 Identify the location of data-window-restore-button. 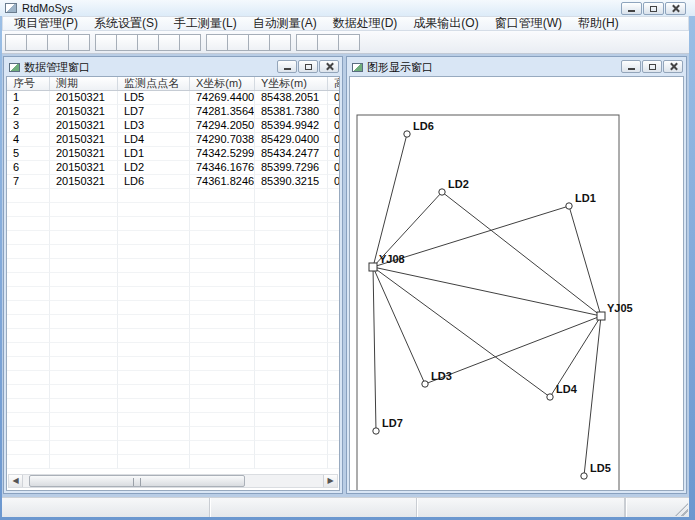
(308, 66).